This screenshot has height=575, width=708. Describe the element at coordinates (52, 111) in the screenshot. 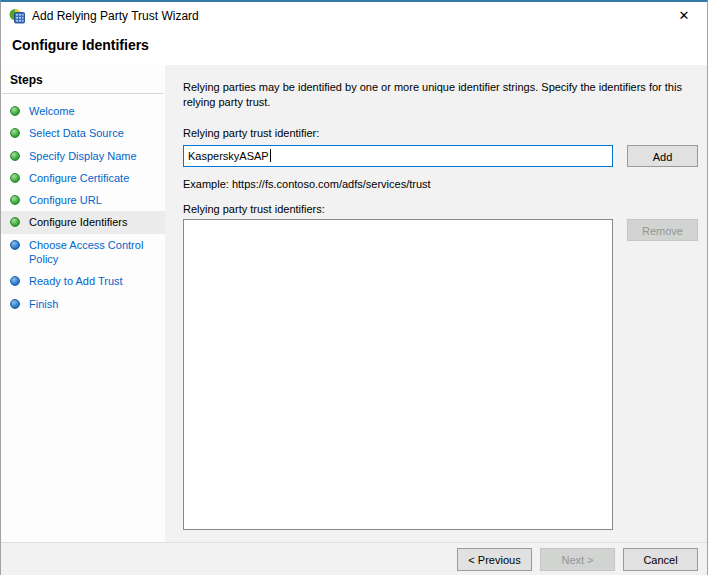

I see `step-label: Welcome` at that location.